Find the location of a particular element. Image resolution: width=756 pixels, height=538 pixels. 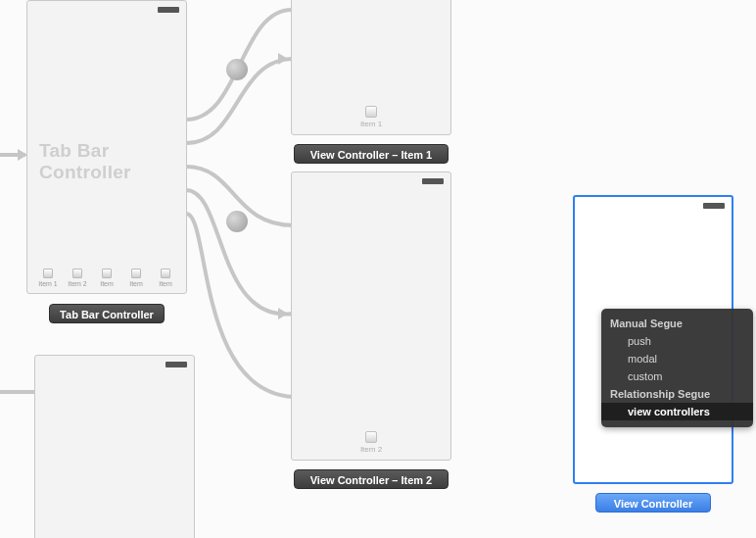

popup-option-push: push is located at coordinates (678, 341).